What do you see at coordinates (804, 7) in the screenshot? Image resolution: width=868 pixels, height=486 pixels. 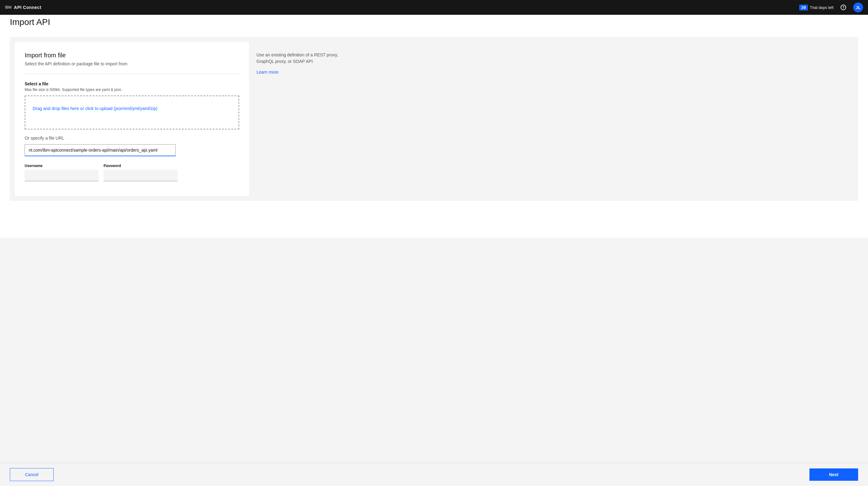 I see `trial-number: 29` at bounding box center [804, 7].